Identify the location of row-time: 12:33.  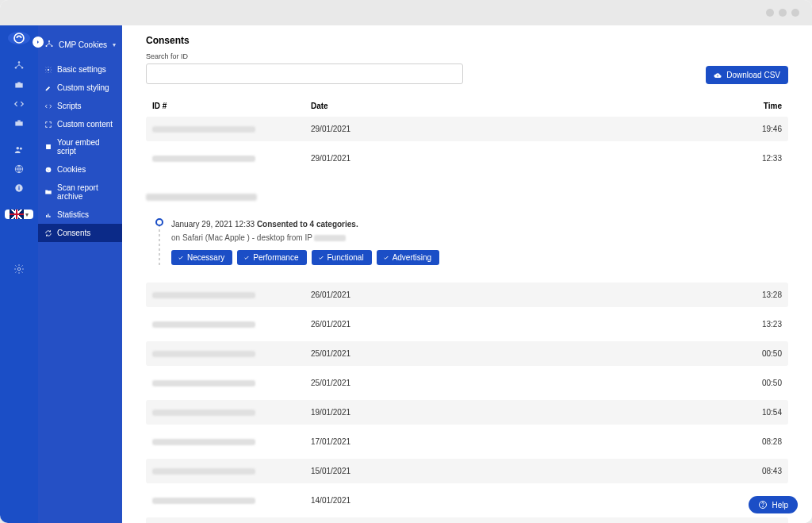
(758, 159).